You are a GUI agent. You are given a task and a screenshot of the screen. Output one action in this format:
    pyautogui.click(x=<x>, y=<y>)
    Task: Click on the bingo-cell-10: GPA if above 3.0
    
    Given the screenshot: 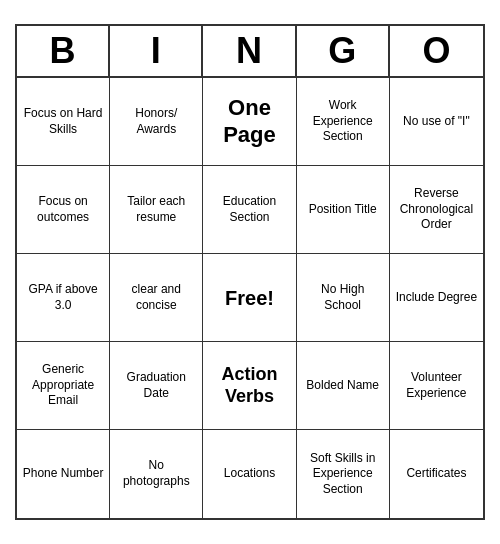 What is the action you would take?
    pyautogui.click(x=64, y=298)
    